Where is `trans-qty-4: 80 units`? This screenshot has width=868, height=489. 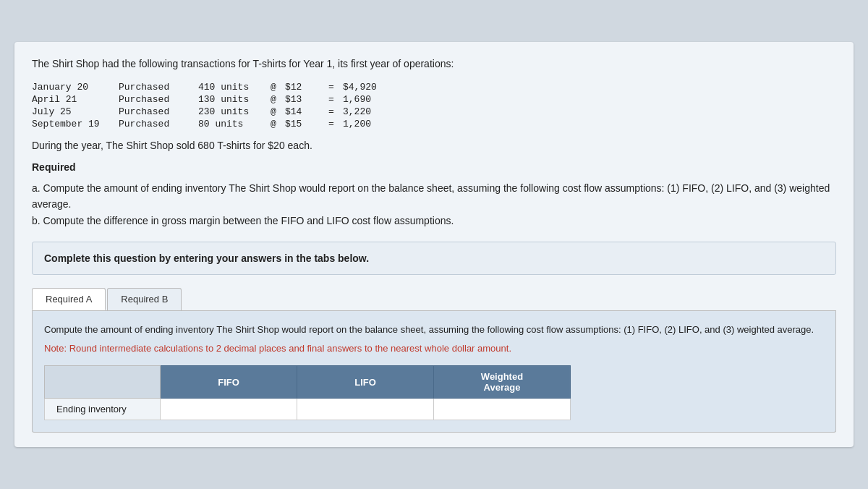 trans-qty-4: 80 units is located at coordinates (234, 124).